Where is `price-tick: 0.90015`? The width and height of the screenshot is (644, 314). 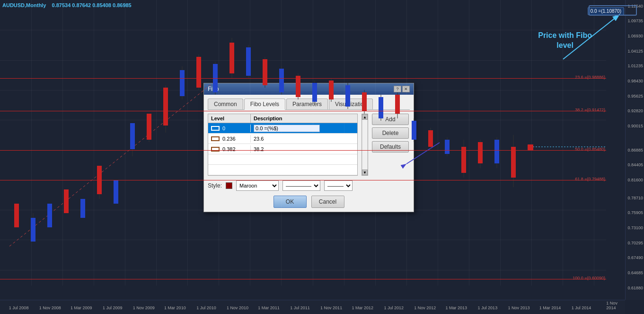 price-tick: 0.90015 is located at coordinates (635, 126).